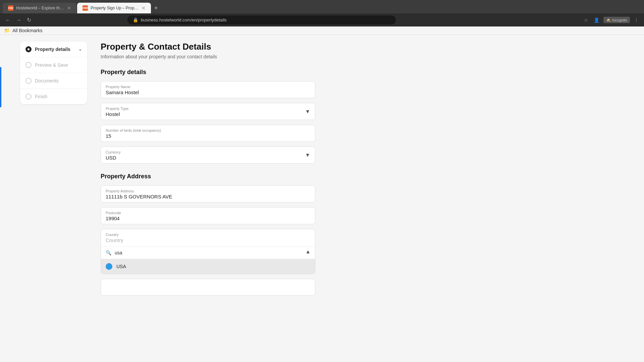 This screenshot has width=644, height=362. I want to click on sidebar-item-documents: Documents, so click(54, 81).